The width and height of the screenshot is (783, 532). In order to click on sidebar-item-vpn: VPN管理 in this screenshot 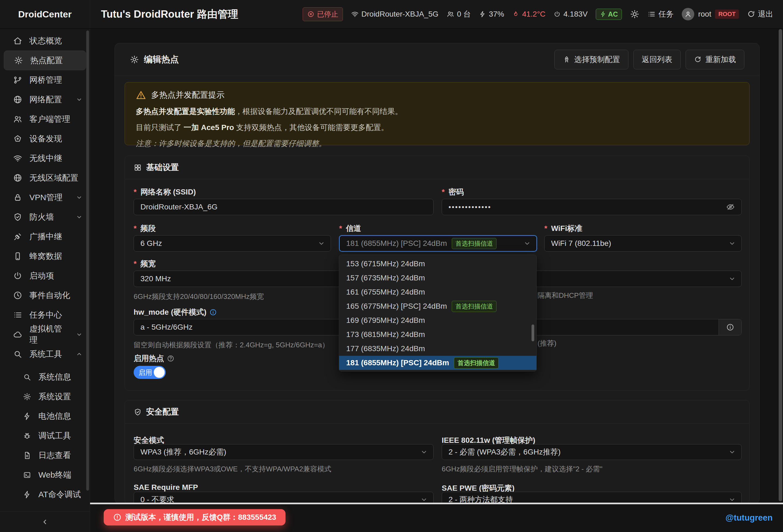, I will do `click(45, 197)`.